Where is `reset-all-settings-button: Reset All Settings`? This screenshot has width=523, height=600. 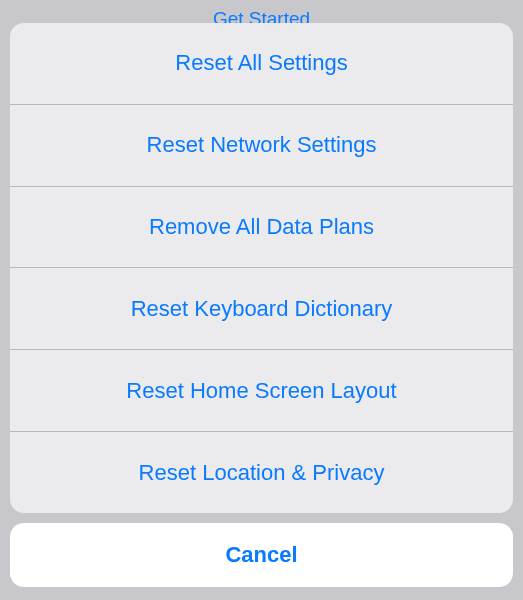
reset-all-settings-button: Reset All Settings is located at coordinates (262, 64).